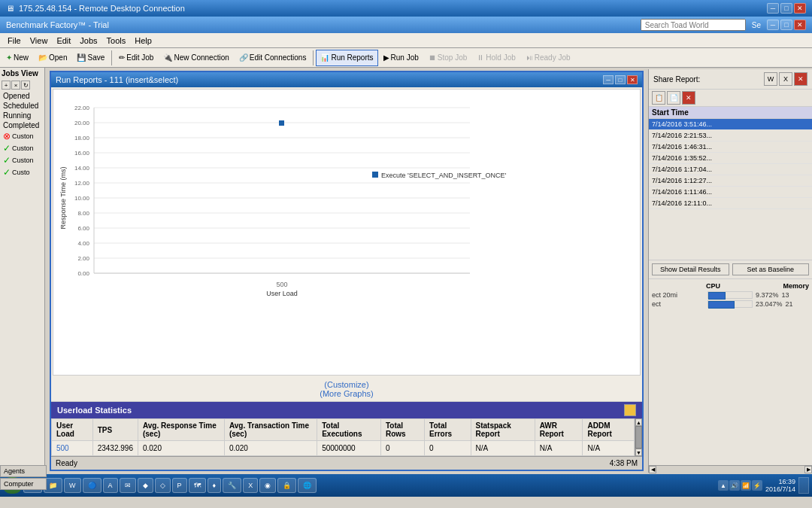 The width and height of the screenshot is (812, 508). I want to click on run-list-item-4: 7/14/2016 1:17:04..., so click(731, 170).